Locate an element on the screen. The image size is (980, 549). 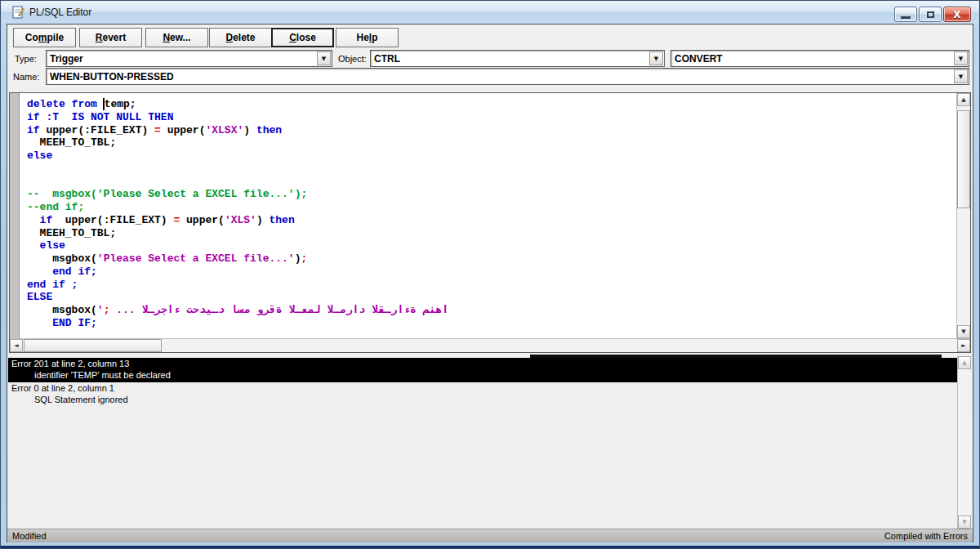
error-location: Error 201 at line 2, column 13 is located at coordinates (483, 364).